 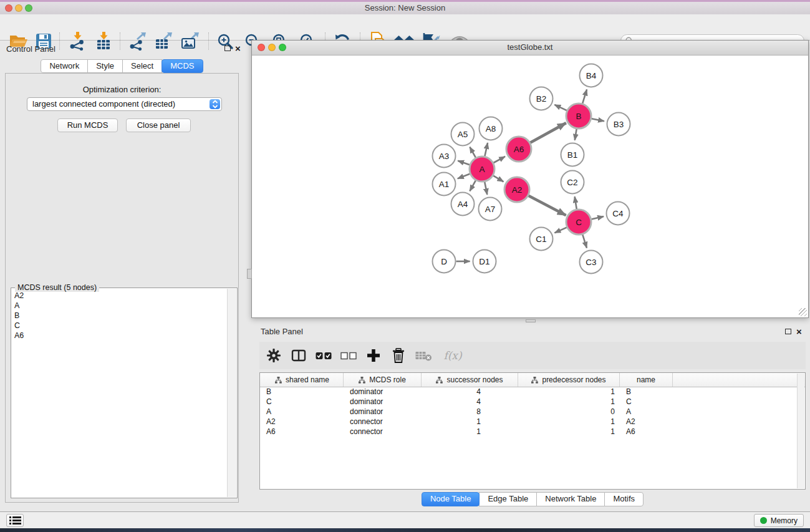 What do you see at coordinates (624, 499) in the screenshot?
I see `tab-motifs: Motifs` at bounding box center [624, 499].